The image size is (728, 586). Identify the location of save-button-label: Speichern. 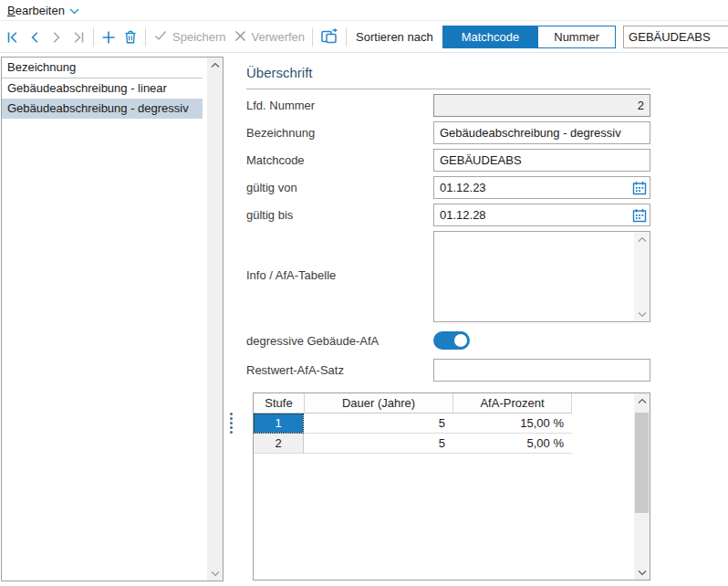
(199, 37).